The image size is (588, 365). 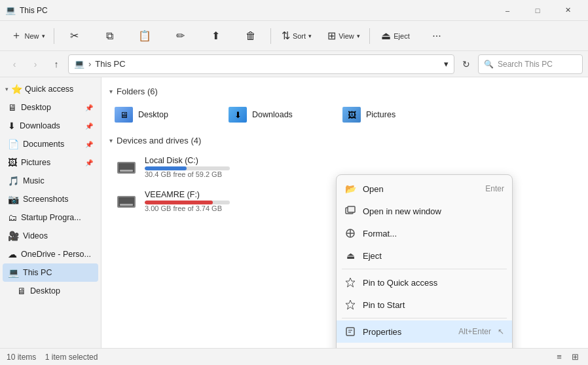 What do you see at coordinates (124, 115) in the screenshot?
I see `folder-desktop-icon: 🖥` at bounding box center [124, 115].